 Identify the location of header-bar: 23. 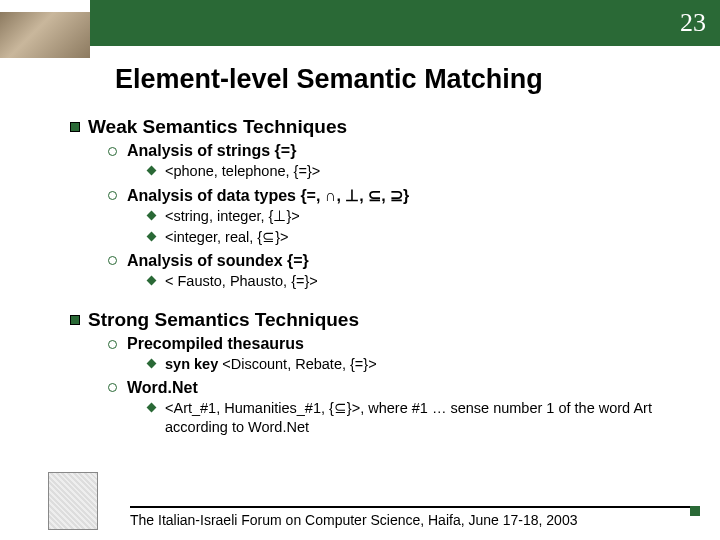
(405, 23).